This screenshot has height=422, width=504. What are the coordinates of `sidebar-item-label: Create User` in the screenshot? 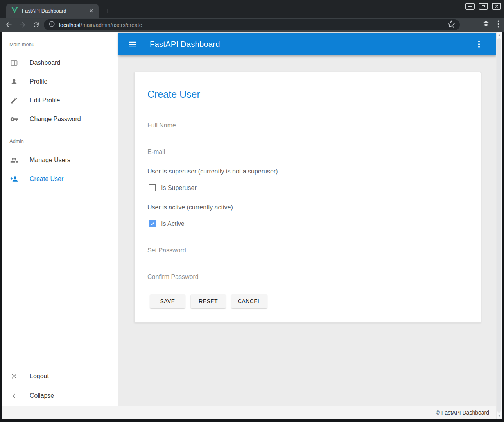 It's located at (47, 179).